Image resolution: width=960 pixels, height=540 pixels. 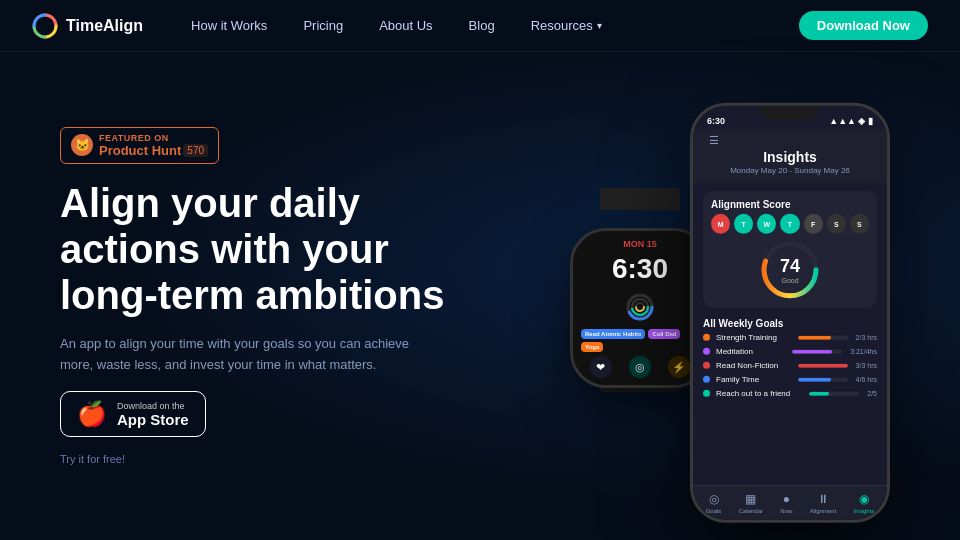 I want to click on ph-badge-text: FEATURED ON Product Hunt 570, so click(x=154, y=146).